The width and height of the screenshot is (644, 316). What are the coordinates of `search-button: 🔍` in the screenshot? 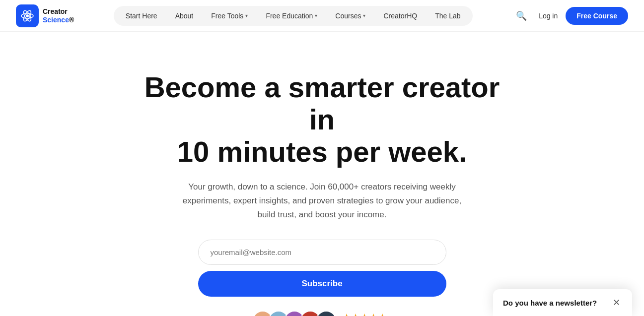 It's located at (521, 16).